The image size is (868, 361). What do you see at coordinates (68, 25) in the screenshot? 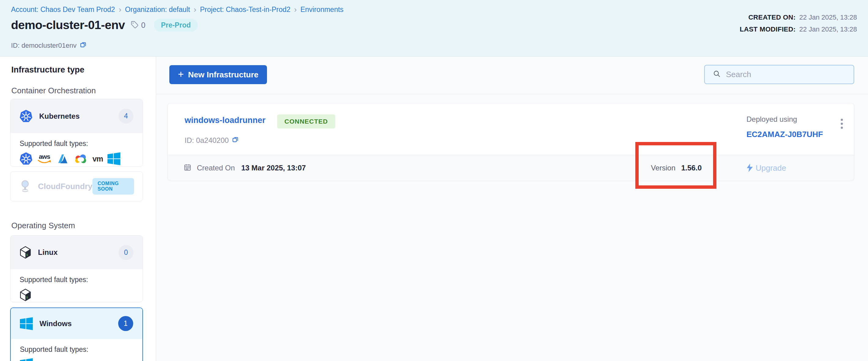
I see `page-title: demo-cluster-01-env` at bounding box center [68, 25].